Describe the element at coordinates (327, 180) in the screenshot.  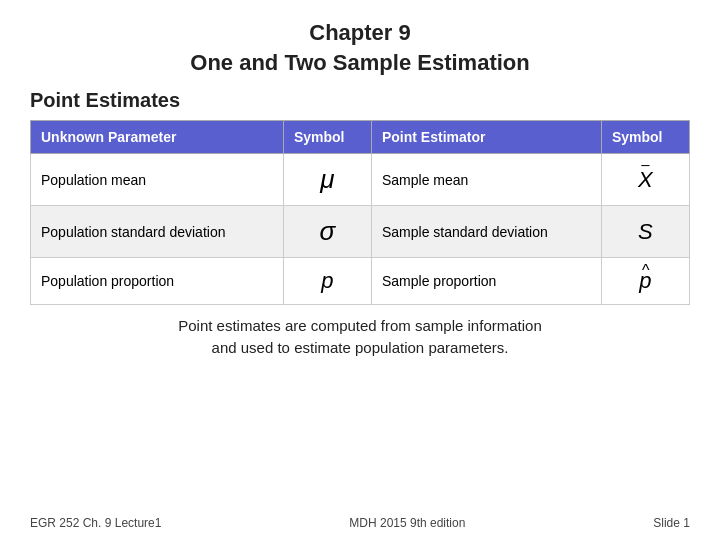
I see `symbol-1: μ` at that location.